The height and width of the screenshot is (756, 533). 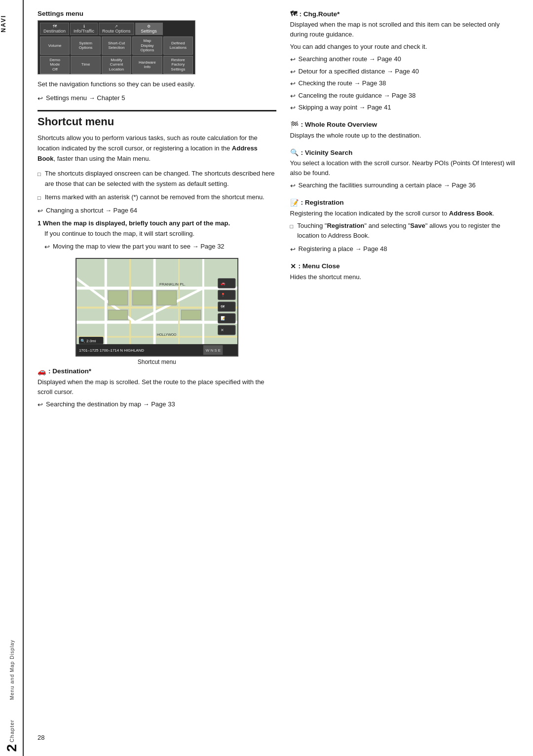 What do you see at coordinates (404, 227) in the screenshot?
I see `registration-subsection: 📝 : Registration Registering the locatio…` at bounding box center [404, 227].